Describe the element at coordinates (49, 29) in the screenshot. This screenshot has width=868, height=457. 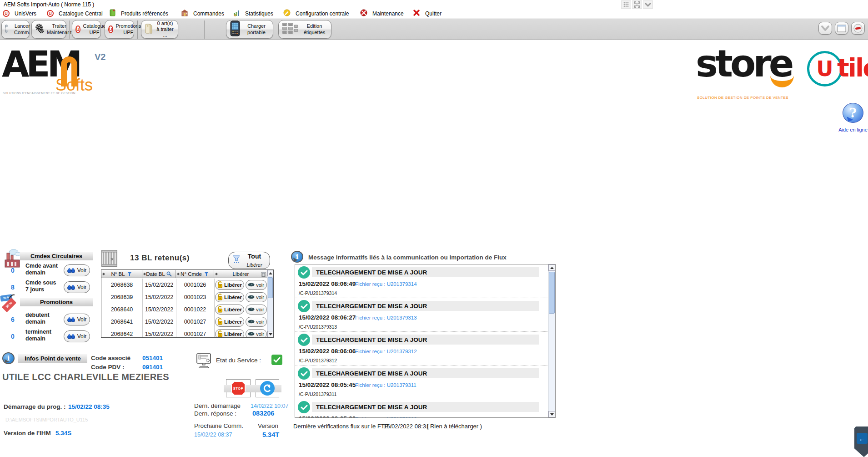
I see `traiter-maintenant-button: TraiterMaintenant` at that location.